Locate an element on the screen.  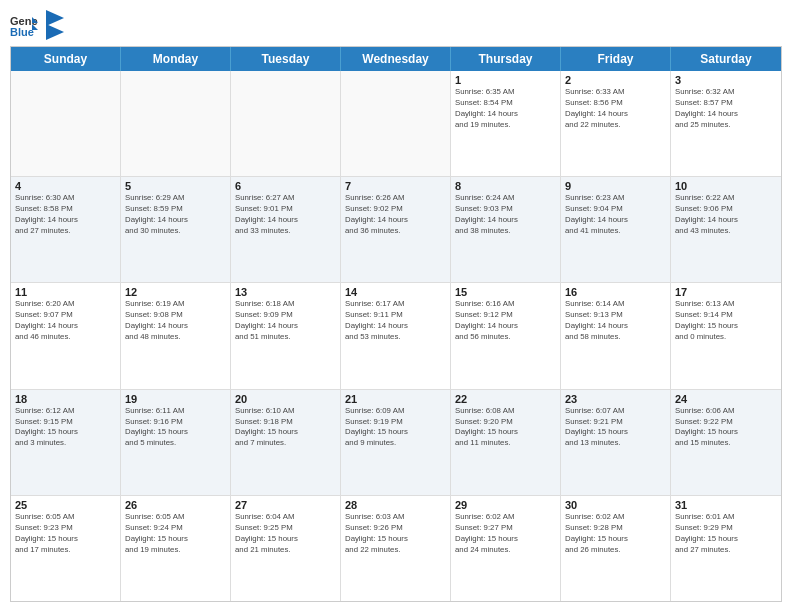
calendar-cell: 22Sunrise: 6:08 AM Sunset: 9:20 PM Dayli… is located at coordinates (506, 442).